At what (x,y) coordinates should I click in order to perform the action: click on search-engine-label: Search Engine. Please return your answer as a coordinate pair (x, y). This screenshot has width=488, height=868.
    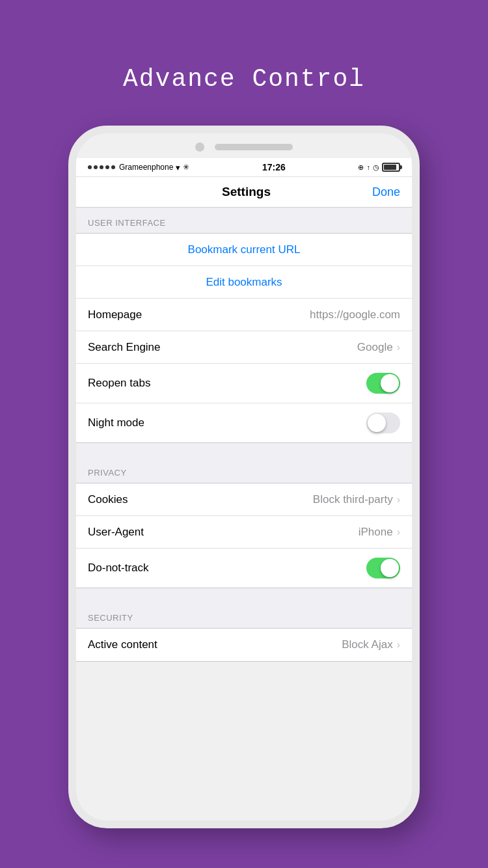
    Looking at the image, I should click on (124, 347).